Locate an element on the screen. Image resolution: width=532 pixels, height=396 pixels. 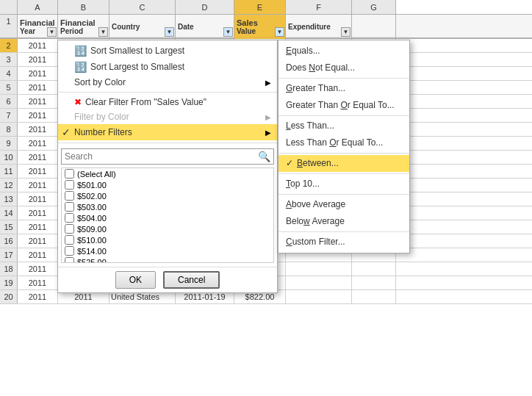
col-header-e: E is located at coordinates (260, 7).